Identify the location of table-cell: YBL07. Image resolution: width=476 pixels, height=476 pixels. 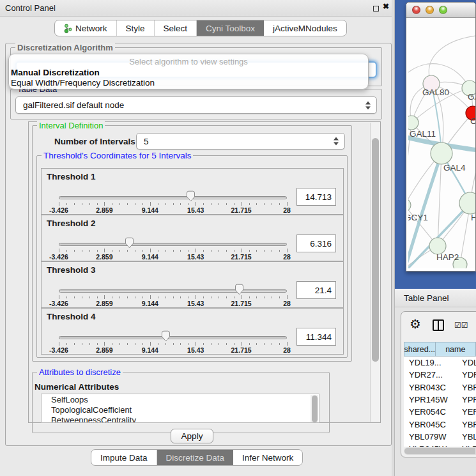
(467, 437).